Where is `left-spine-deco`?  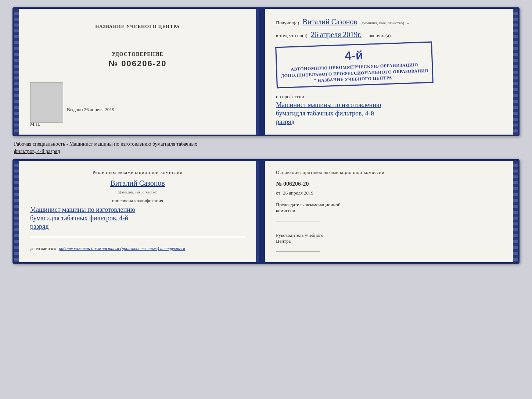 left-spine-deco is located at coordinates (17, 72).